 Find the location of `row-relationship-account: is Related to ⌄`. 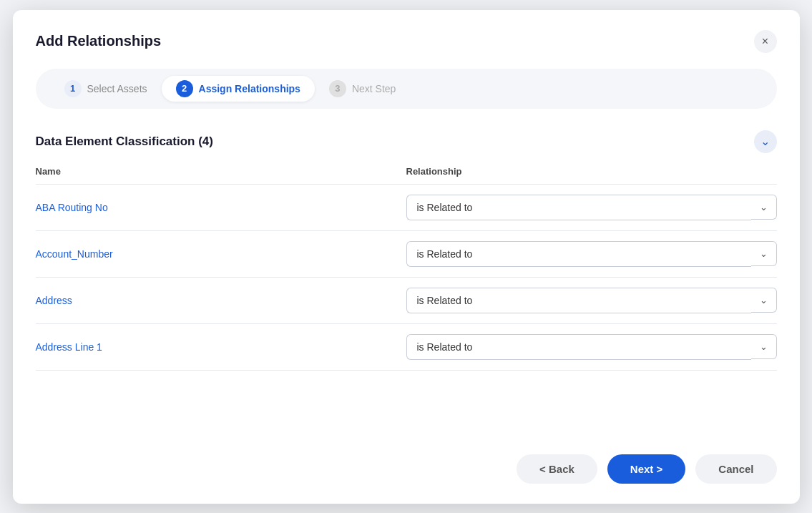

row-relationship-account: is Related to ⌄ is located at coordinates (592, 254).